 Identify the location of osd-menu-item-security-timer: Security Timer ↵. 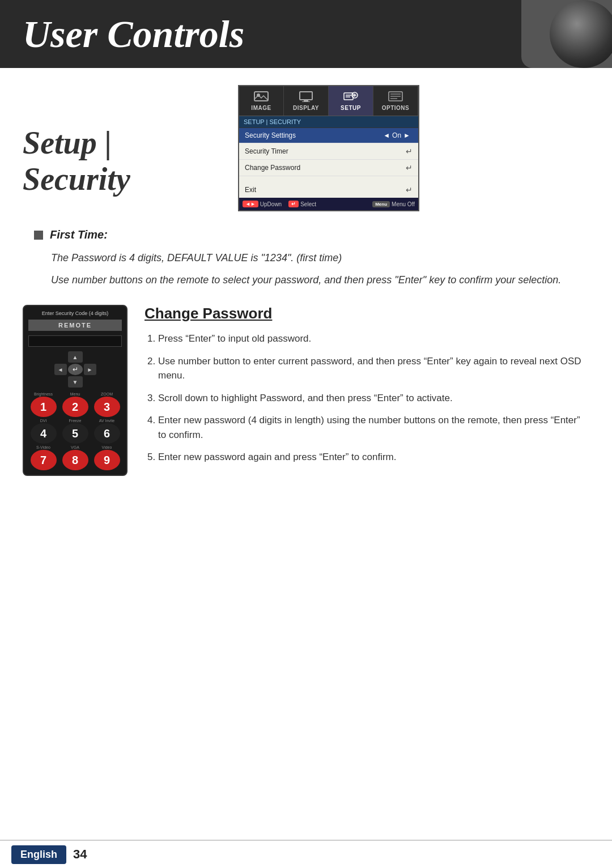
(329, 152).